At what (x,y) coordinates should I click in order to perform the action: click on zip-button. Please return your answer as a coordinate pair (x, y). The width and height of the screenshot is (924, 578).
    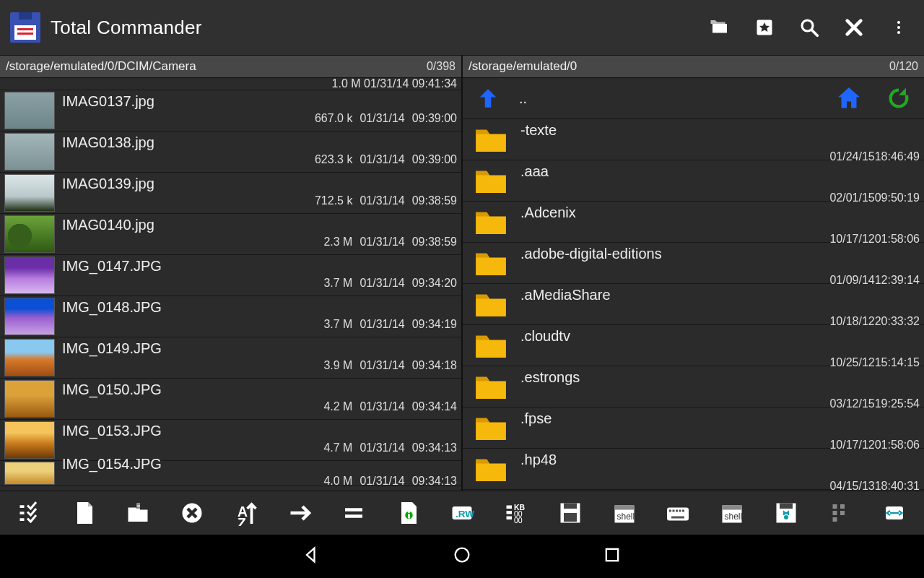
    Looking at the image, I should click on (139, 513).